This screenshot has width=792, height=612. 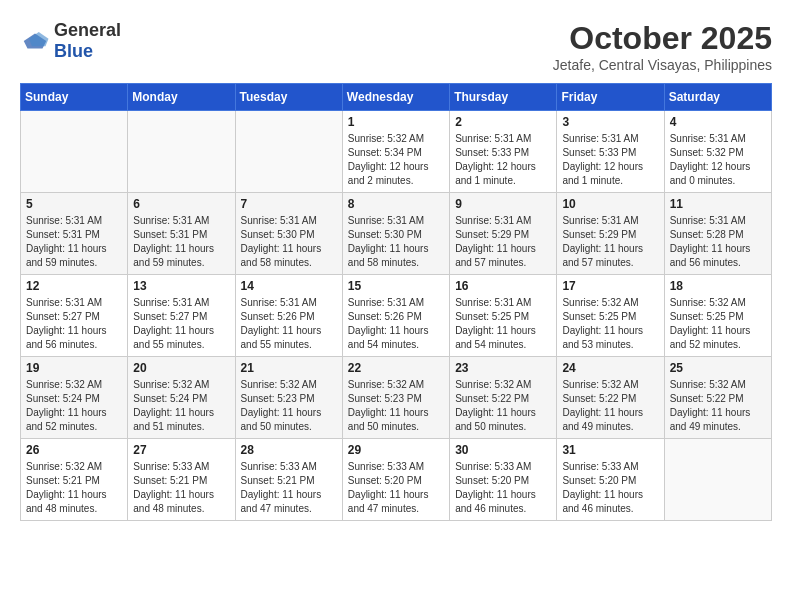 I want to click on col-thursday: Thursday, so click(x=504, y=98).